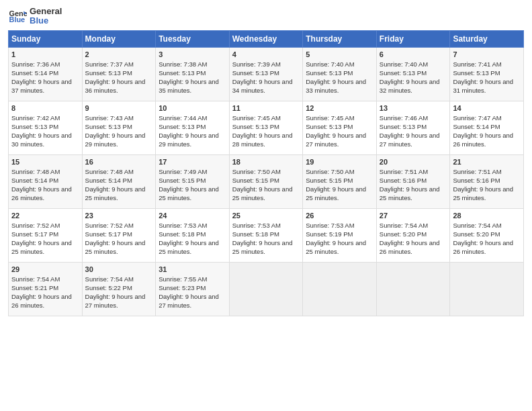  What do you see at coordinates (36, 226) in the screenshot?
I see `sunrise-time: Sunrise: 7:52 AM` at bounding box center [36, 226].